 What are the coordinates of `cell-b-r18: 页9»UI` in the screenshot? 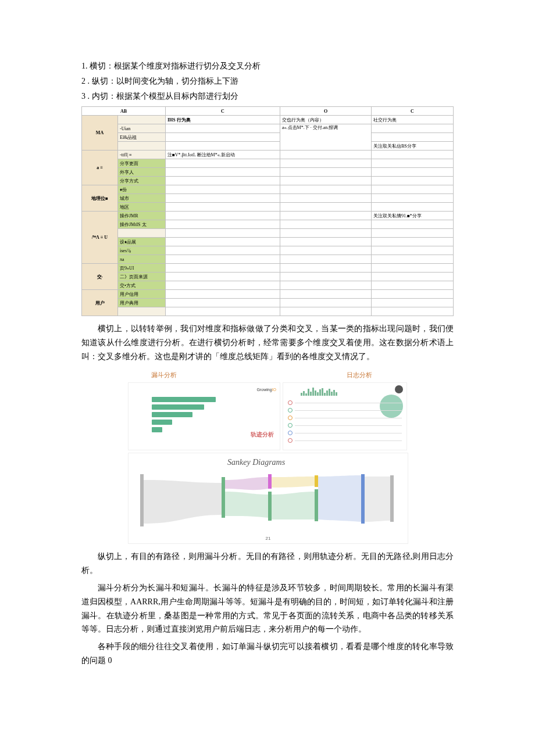 It's located at (142, 268).